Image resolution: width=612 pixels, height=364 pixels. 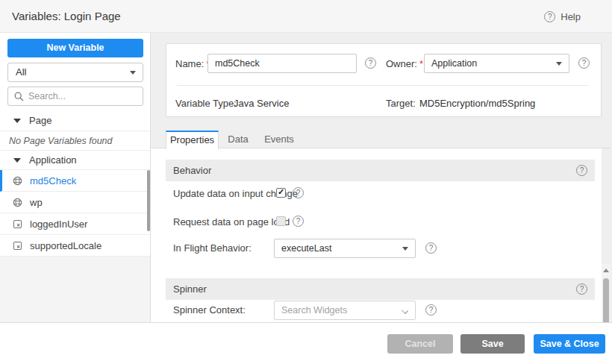 I want to click on page-empty-message: No Page Variables found, so click(x=75, y=141).